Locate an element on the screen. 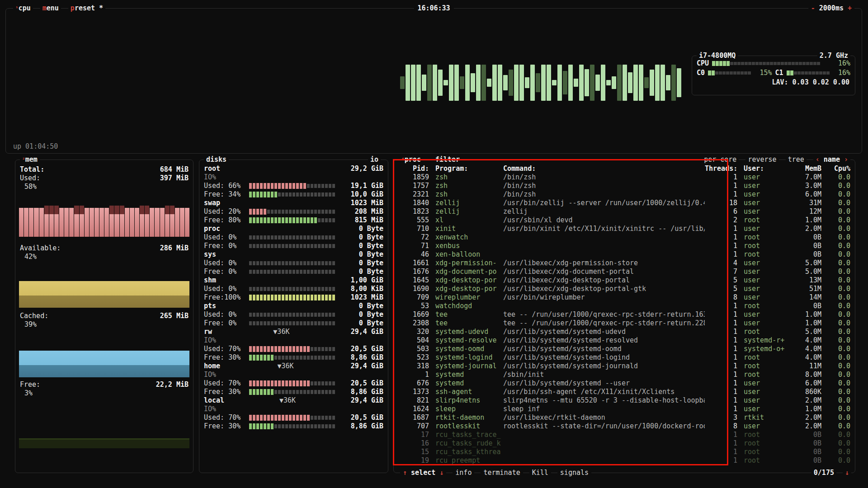  process-row: 1859zsh/bin/zsh1user7.0M0.0 is located at coordinates (625, 177).